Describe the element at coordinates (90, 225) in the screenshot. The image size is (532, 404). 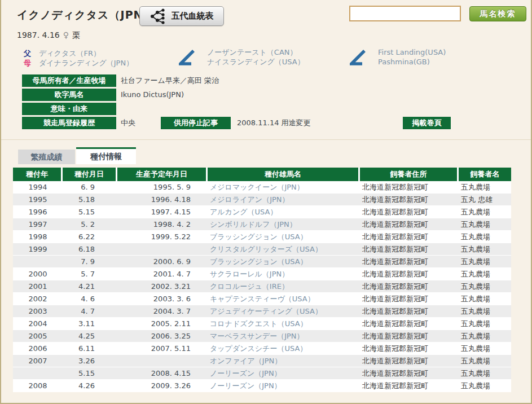
I see `cell-mating-date: 5. 2` at that location.